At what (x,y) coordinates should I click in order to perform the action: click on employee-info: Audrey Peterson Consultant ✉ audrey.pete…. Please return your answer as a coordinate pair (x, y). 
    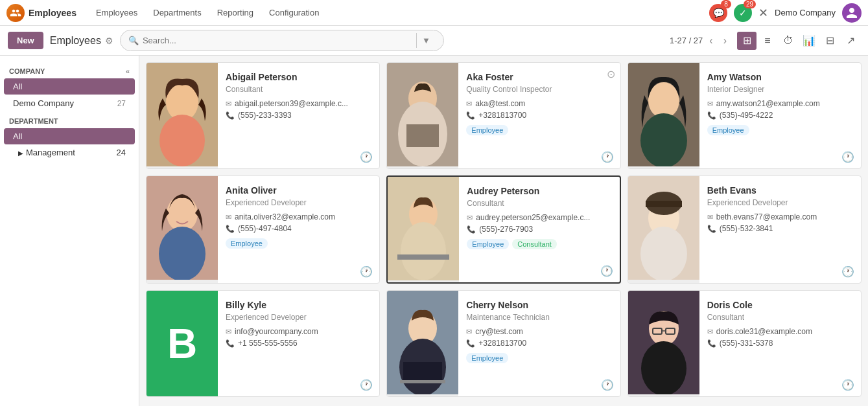
    Looking at the image, I should click on (539, 229).